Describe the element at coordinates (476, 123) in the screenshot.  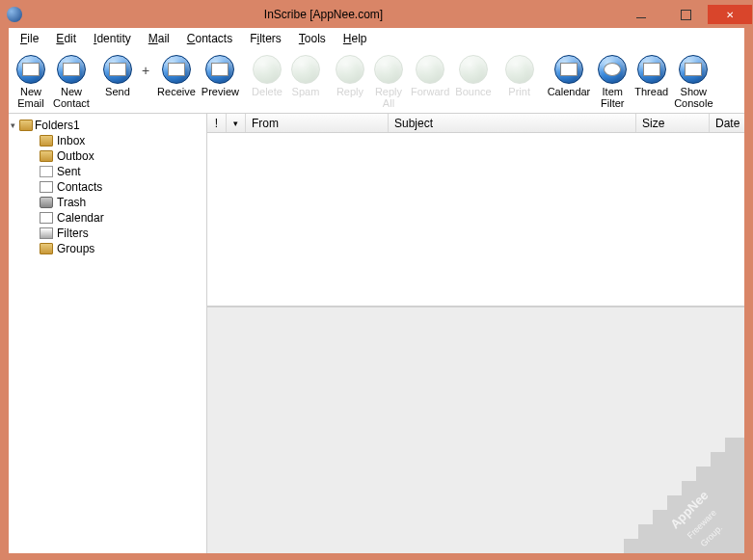
I see `message-list-header: ! ▾ From Subject Size Date` at that location.